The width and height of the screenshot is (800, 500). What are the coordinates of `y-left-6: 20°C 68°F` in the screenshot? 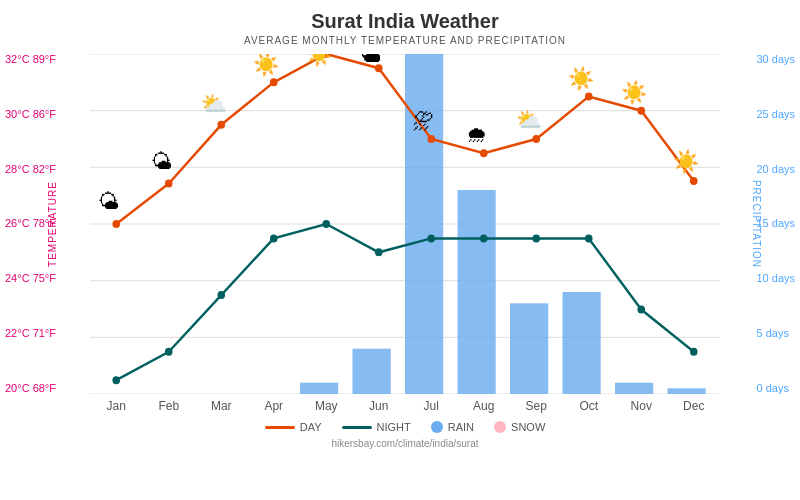 It's located at (30, 388).